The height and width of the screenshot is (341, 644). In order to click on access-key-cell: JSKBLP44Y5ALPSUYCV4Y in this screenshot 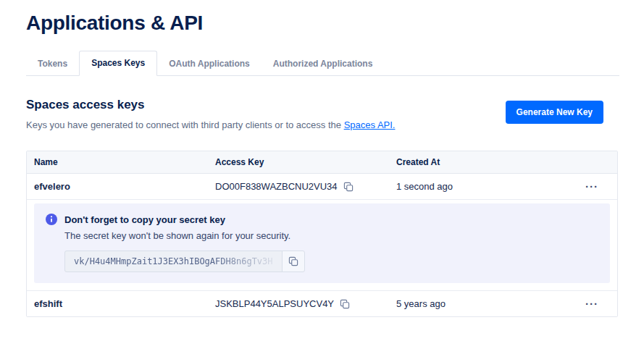, I will do `click(298, 304)`.